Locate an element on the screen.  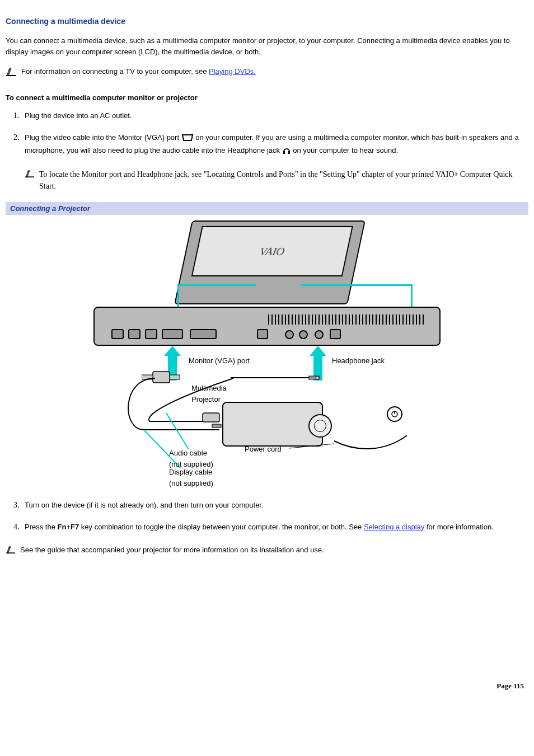
step-1: Plug the device into an AC outlet. is located at coordinates (275, 115).